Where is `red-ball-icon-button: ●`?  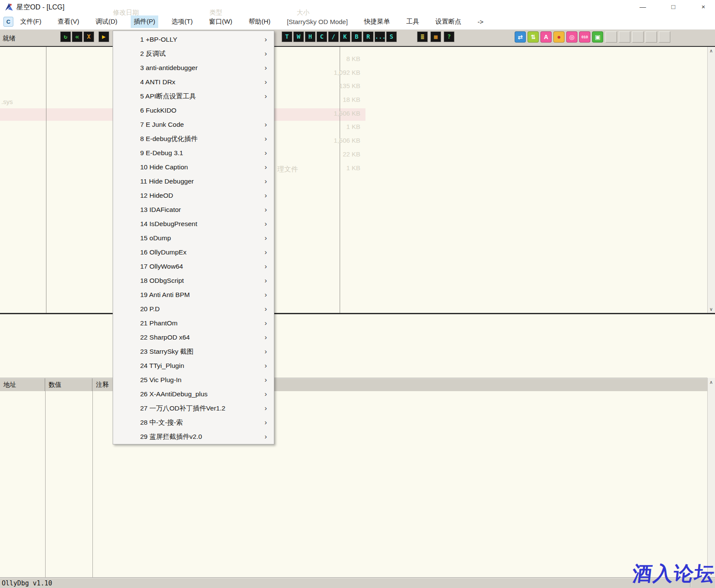
red-ball-icon-button: ● is located at coordinates (559, 37).